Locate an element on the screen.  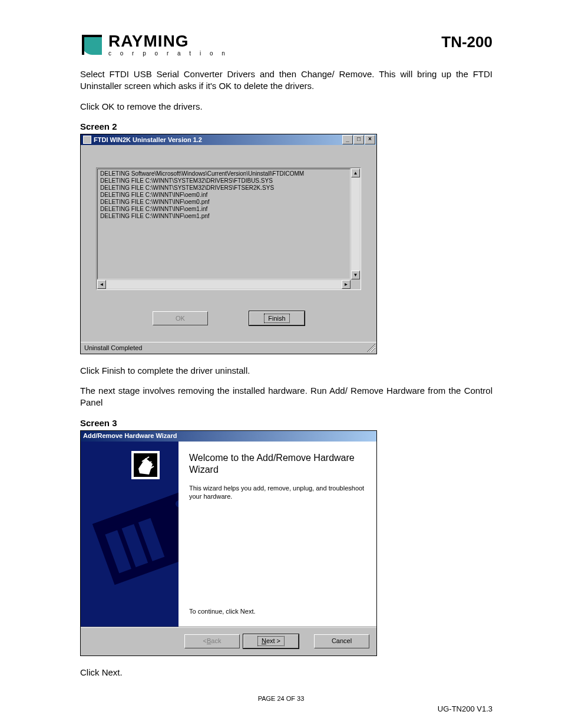
logo: RAYMING c o r p o r a t i o n is located at coordinates (154, 45).